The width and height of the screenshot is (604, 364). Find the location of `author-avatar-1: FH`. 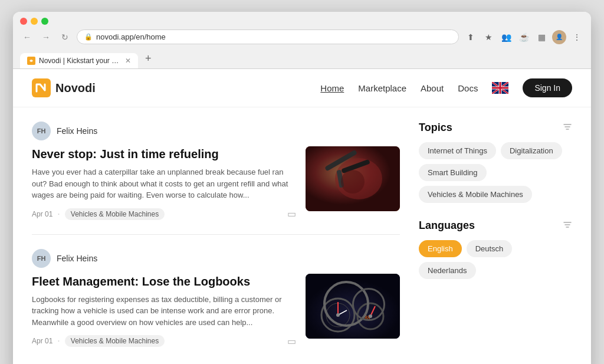

author-avatar-1: FH is located at coordinates (41, 131).